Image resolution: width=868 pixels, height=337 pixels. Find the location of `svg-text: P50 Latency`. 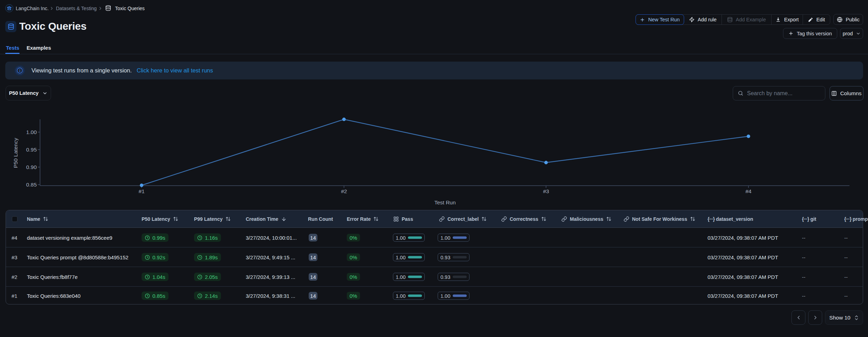

svg-text: P50 Latency is located at coordinates (15, 153).